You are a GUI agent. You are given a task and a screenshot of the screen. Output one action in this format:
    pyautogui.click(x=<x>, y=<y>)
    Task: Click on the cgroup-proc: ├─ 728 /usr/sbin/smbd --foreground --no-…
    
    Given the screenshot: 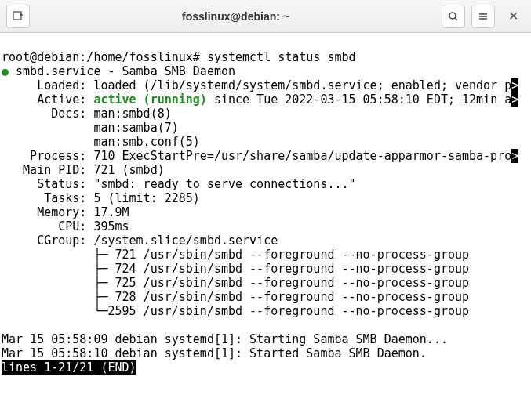 What is the action you would take?
    pyautogui.click(x=235, y=297)
    